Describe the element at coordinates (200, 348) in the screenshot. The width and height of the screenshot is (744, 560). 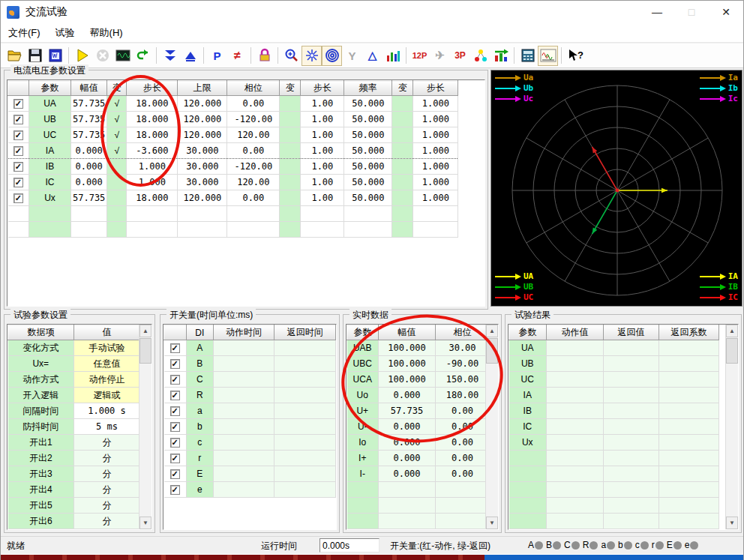
I see `di-name: A` at that location.